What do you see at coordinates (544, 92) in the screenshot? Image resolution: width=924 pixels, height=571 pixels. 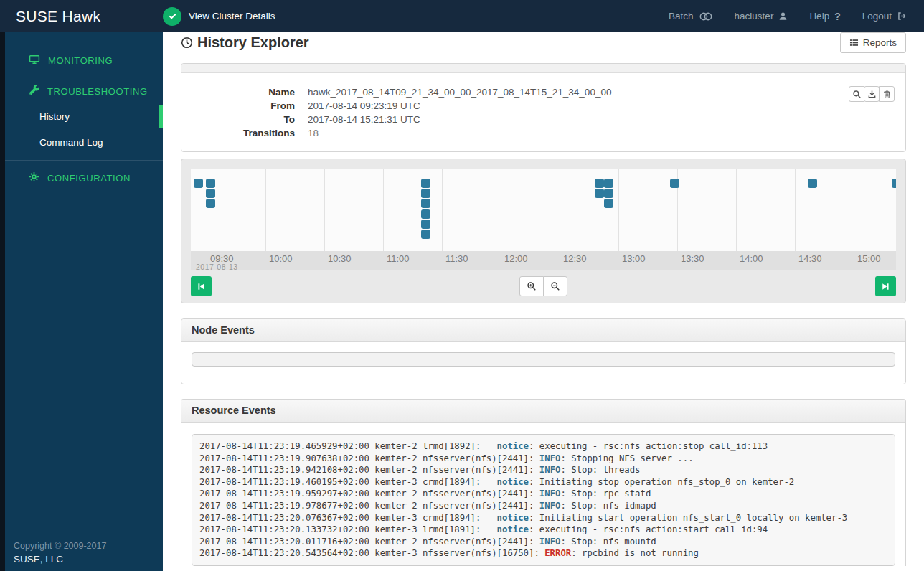 I see `detail-row-name: Name hawk_2017_08_14T09_21_34_00_00_2017…` at bounding box center [544, 92].